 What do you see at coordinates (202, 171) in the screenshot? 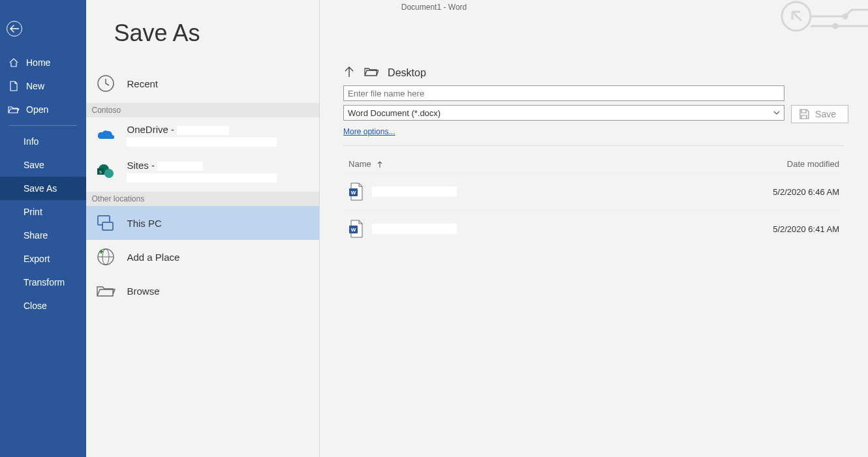
I see `location-sites: S Sites -` at bounding box center [202, 171].